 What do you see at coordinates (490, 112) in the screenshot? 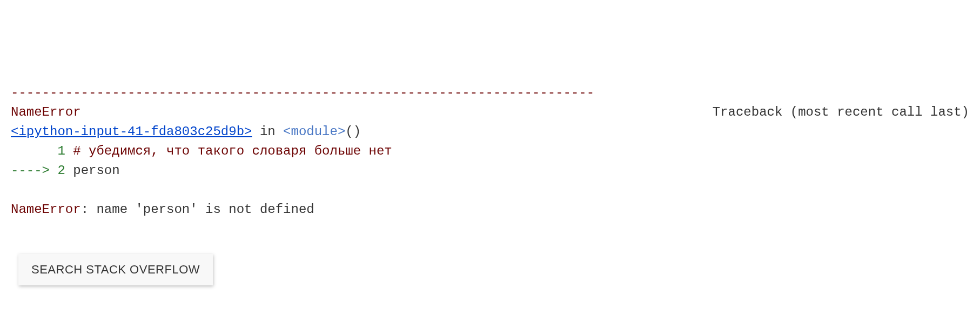
I see `error-header-row: NameErrorTraceback (most recent call las…` at bounding box center [490, 112].